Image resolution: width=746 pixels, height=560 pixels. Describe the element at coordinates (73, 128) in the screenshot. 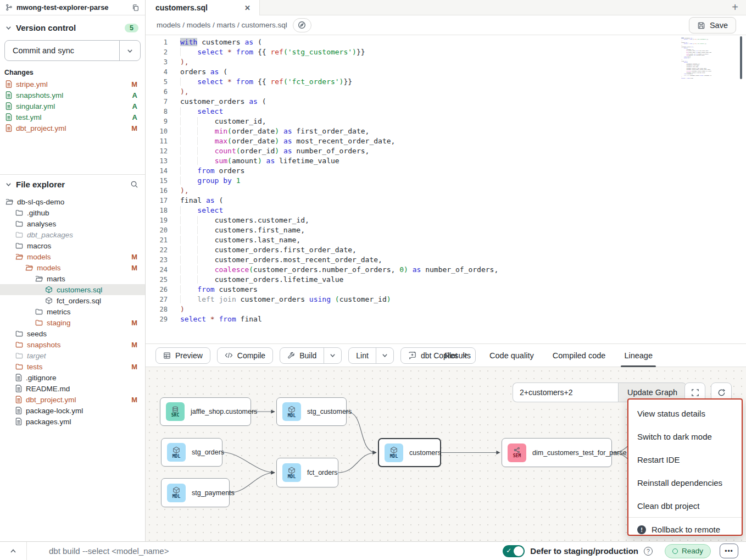

I see `change-item: dbt_project.ymlM` at that location.